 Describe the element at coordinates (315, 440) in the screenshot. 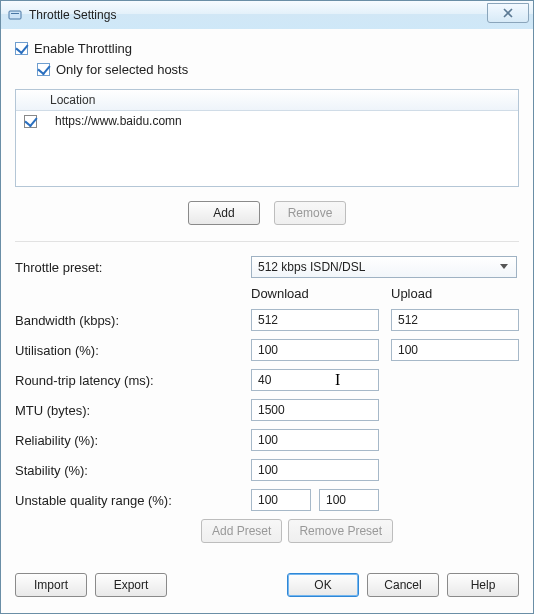

I see `reliability-field: 100` at that location.